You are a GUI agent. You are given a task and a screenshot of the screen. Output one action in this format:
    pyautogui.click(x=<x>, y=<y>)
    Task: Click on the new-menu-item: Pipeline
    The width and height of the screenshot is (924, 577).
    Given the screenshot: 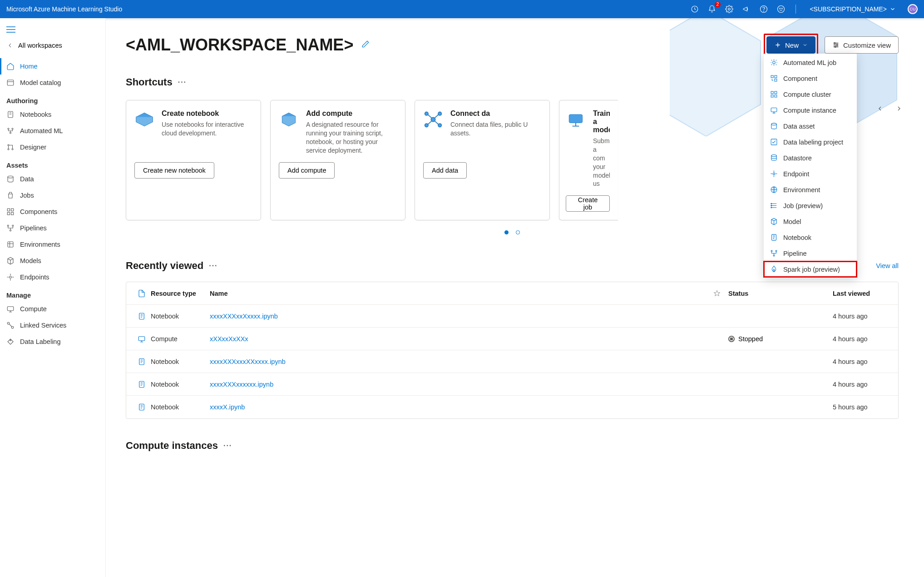 What is the action you would take?
    pyautogui.click(x=810, y=254)
    